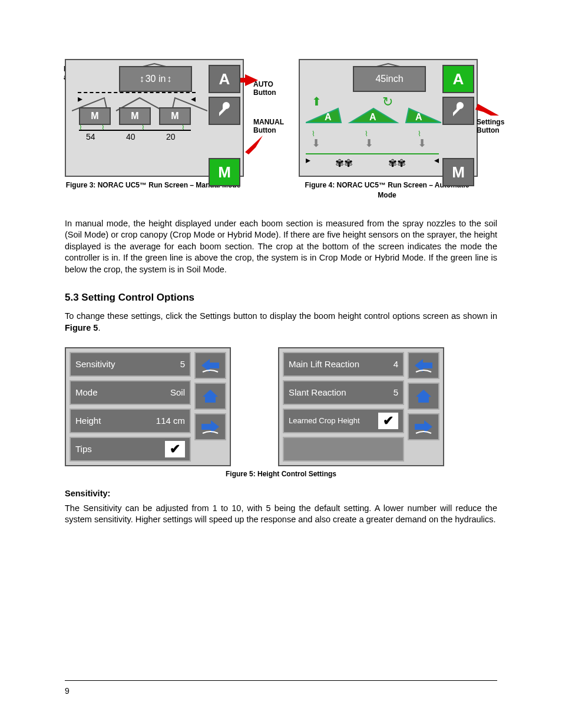 This screenshot has height=728, width=562. Describe the element at coordinates (373, 114) in the screenshot. I see `boom-outline-auto-icon: A A A` at that location.